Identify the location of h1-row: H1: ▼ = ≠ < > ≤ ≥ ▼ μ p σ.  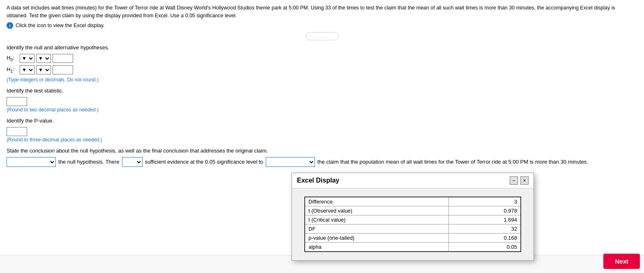
(322, 70).